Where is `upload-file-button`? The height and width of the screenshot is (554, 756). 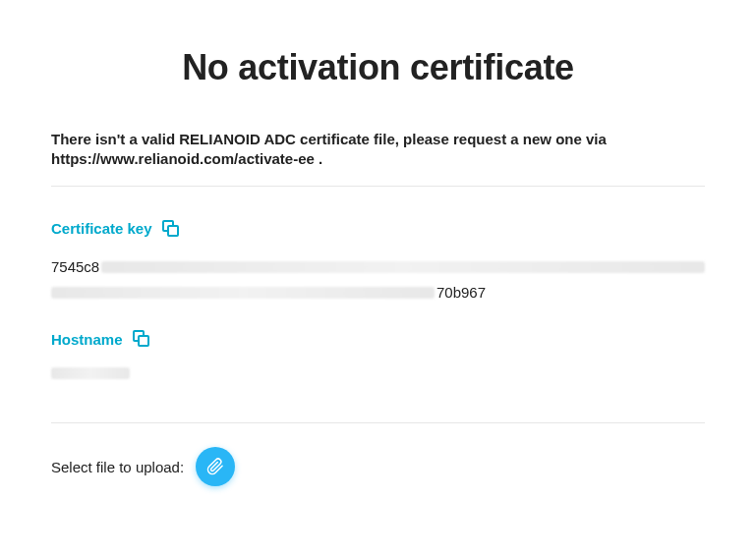
upload-file-button is located at coordinates (215, 467).